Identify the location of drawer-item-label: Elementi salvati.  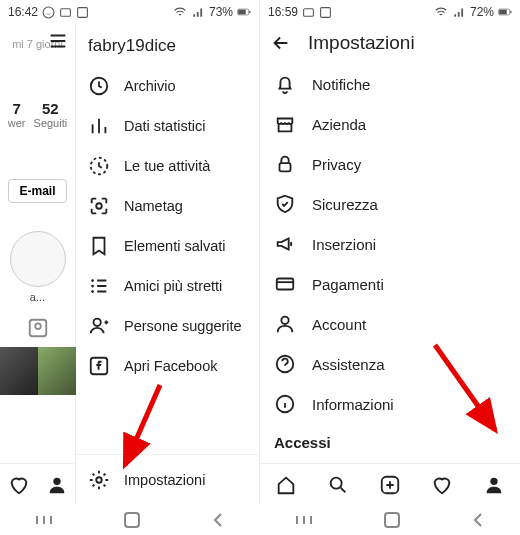
(175, 246).